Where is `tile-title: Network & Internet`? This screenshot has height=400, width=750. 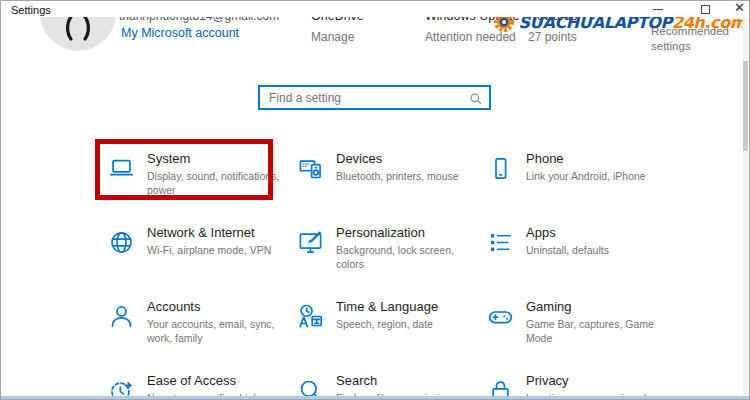
tile-title: Network & Internet is located at coordinates (209, 232).